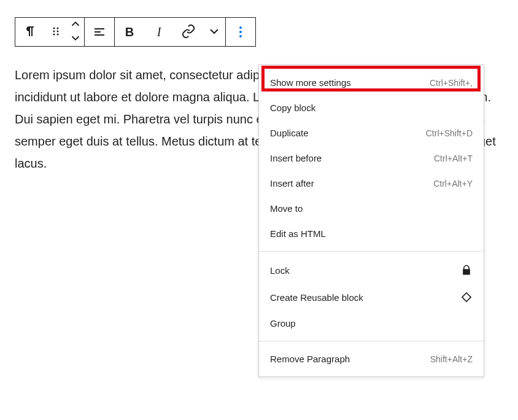 Image resolution: width=518 pixels, height=420 pixels. I want to click on menu-item-show-more-settings: Show more settings Ctrl+Shift+,, so click(371, 82).